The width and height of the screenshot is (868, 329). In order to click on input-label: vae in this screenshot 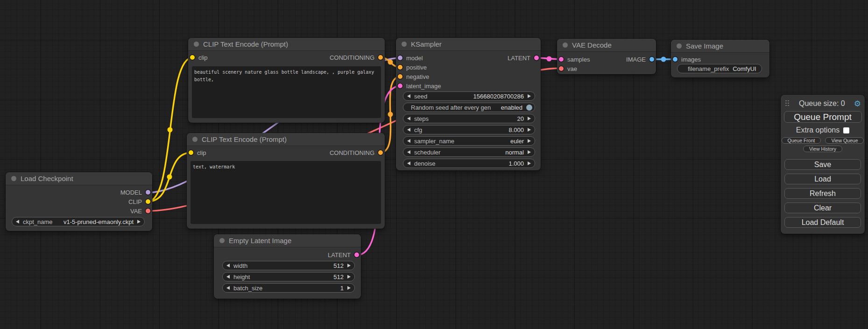, I will do `click(572, 69)`.